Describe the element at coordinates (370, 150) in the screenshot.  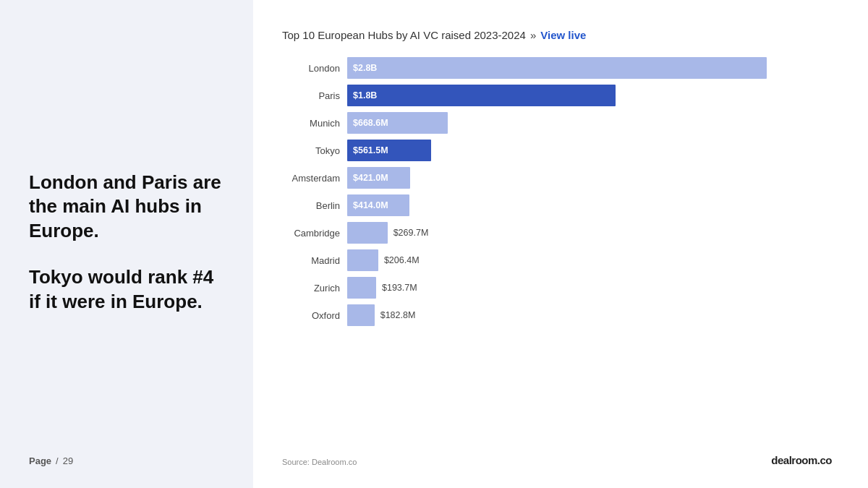
I see `bar-value-inside: $561.5M` at that location.